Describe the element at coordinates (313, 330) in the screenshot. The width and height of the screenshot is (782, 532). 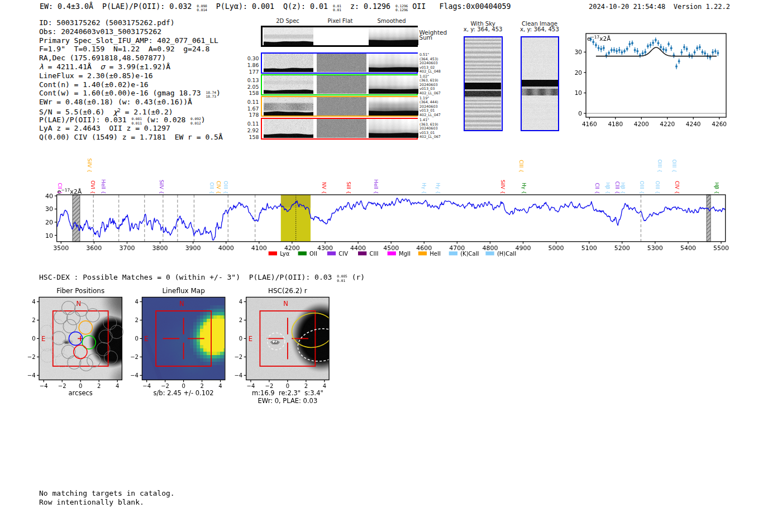
I see `catalog-ellipse` at that location.